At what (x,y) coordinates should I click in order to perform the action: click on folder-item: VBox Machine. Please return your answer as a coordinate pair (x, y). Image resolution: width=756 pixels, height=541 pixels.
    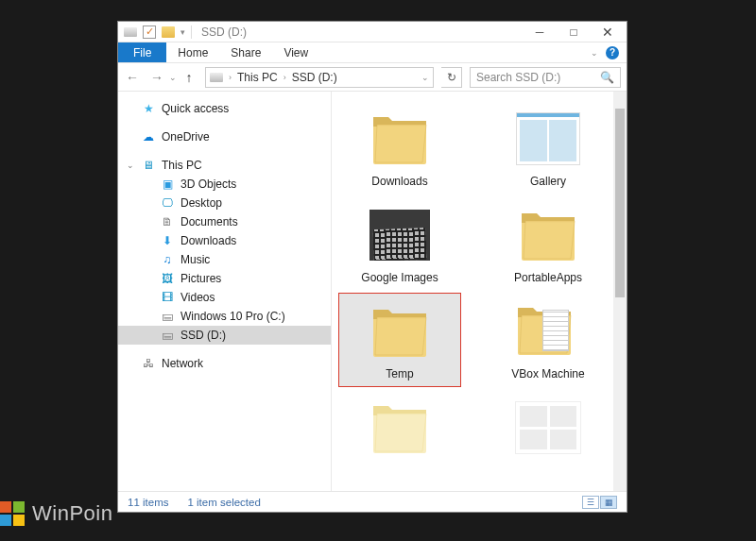
    Looking at the image, I should click on (548, 340).